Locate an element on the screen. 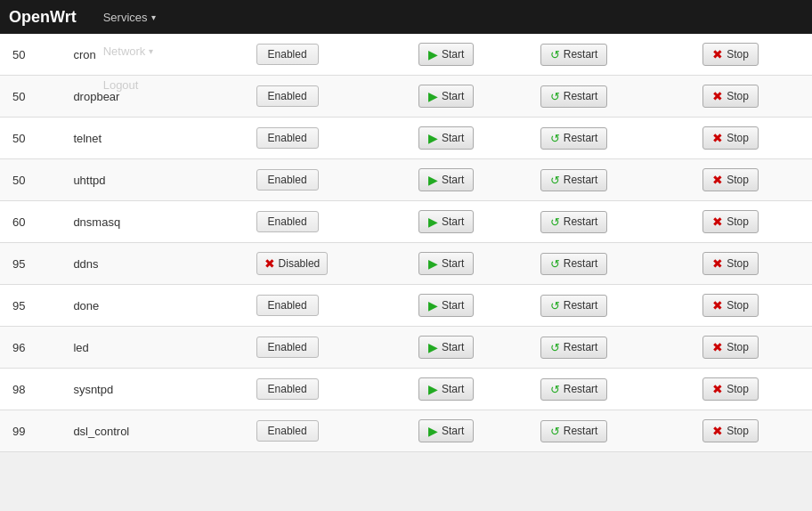 This screenshot has height=511, width=812. nav-item-services: Services▾ is located at coordinates (130, 17).